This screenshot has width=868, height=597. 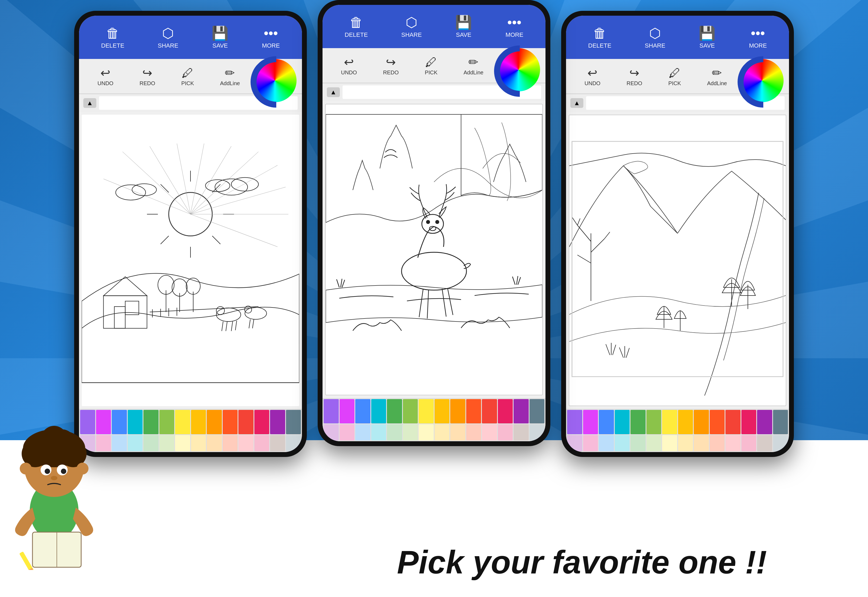 I want to click on share-btn-left: ⬡ SHARE, so click(x=168, y=37).